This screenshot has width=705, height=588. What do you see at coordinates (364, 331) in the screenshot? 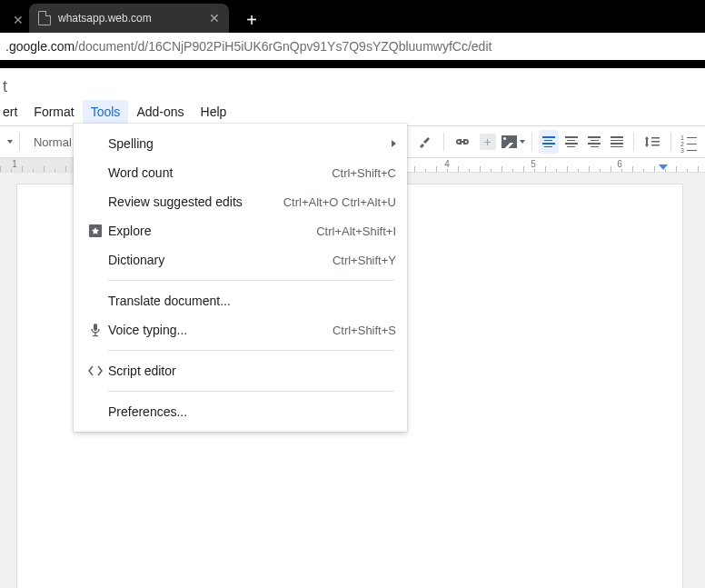
I see `shortcut-label: Ctrl+Shift+S` at bounding box center [364, 331].